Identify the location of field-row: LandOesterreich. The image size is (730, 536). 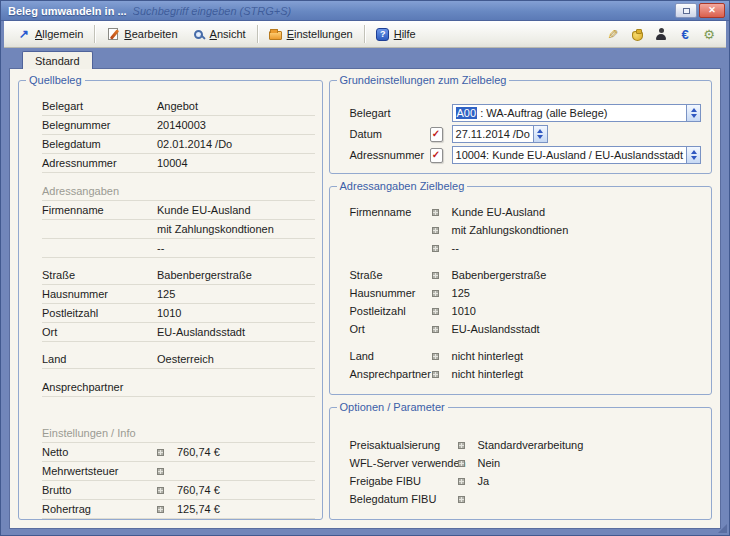
(178, 360).